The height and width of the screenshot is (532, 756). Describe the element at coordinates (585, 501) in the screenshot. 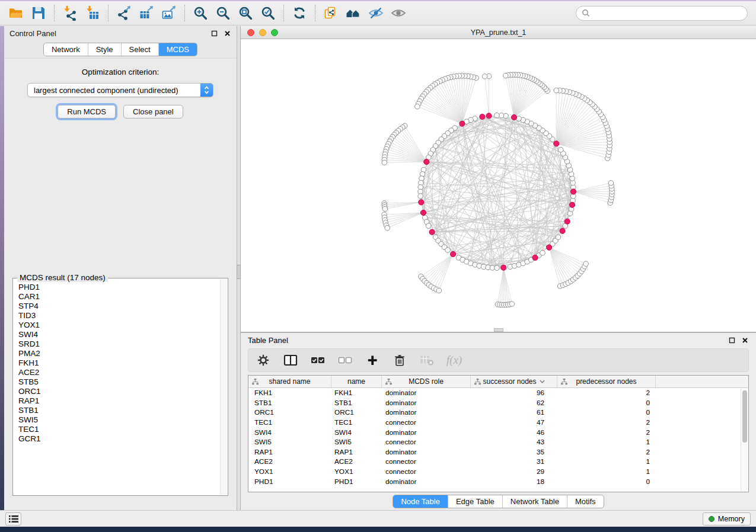

I see `tab-motifs: Motifs` at that location.